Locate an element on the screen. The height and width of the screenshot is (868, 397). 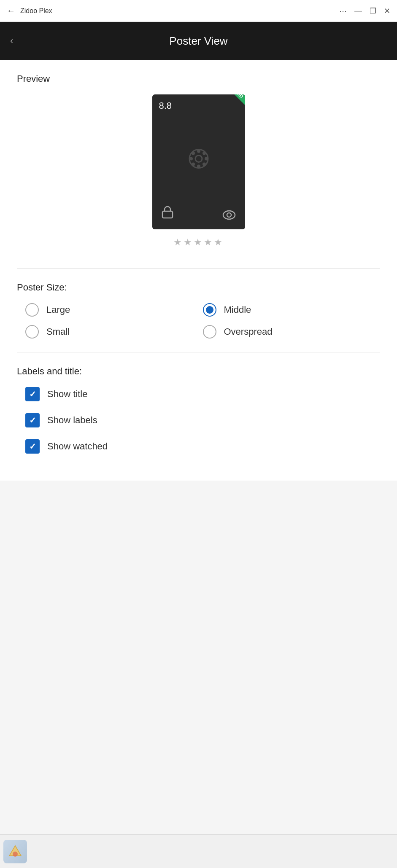
checkbox-list: ✓ Show title ✓ Show labels ✓ Show watche… is located at coordinates (198, 420).